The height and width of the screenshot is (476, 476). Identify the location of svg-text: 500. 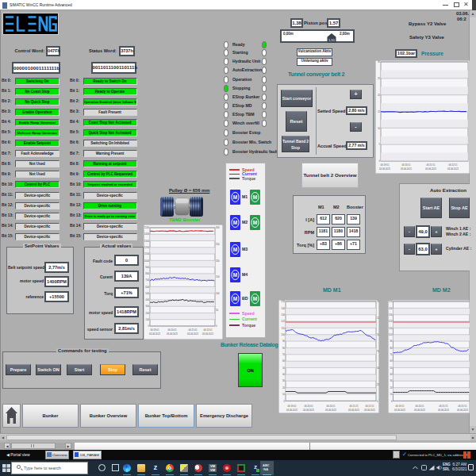
(148, 294).